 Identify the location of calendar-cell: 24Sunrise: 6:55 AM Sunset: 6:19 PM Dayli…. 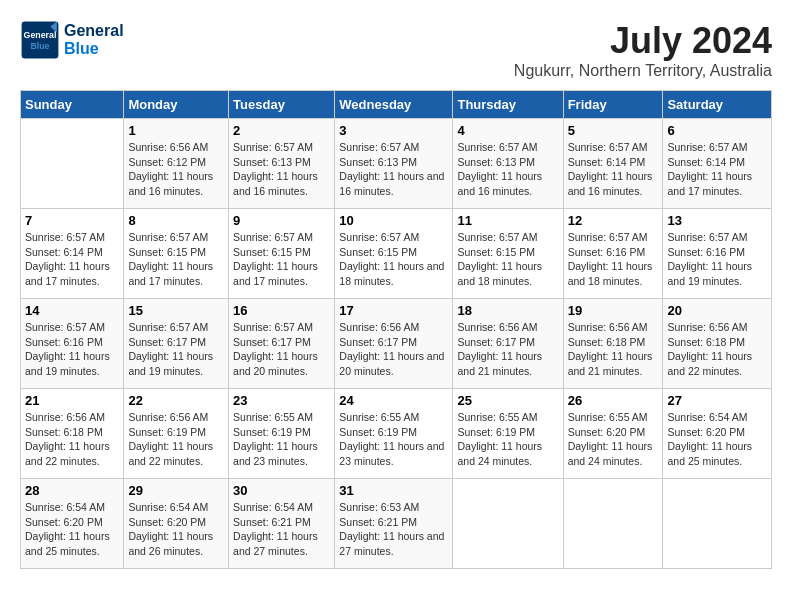
(394, 434).